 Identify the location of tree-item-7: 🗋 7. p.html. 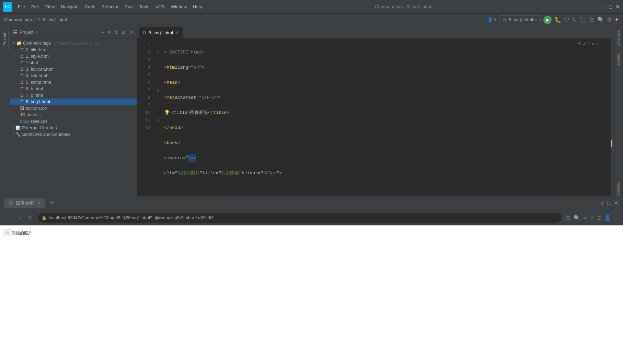
(73, 95).